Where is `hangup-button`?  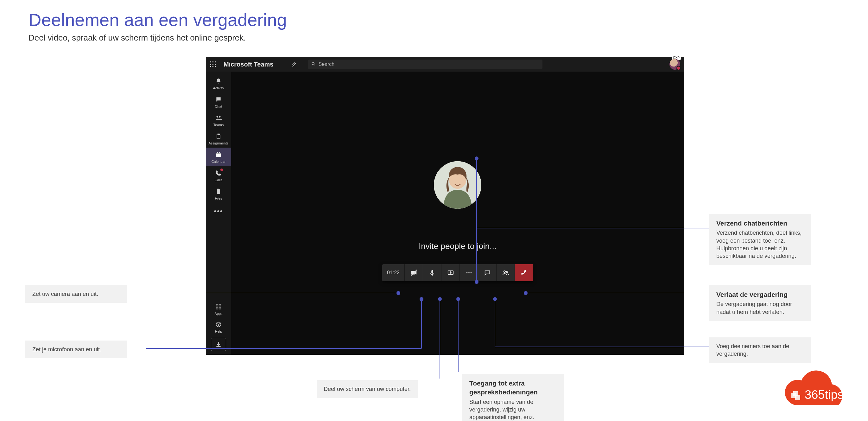
hangup-button is located at coordinates (524, 273).